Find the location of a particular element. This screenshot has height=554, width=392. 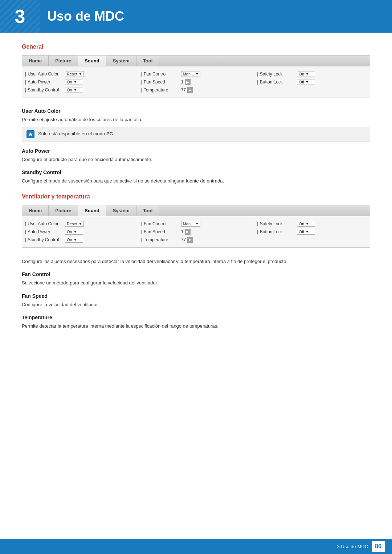

row-temperature-2: Temperature 77 ▶ is located at coordinates (196, 240).